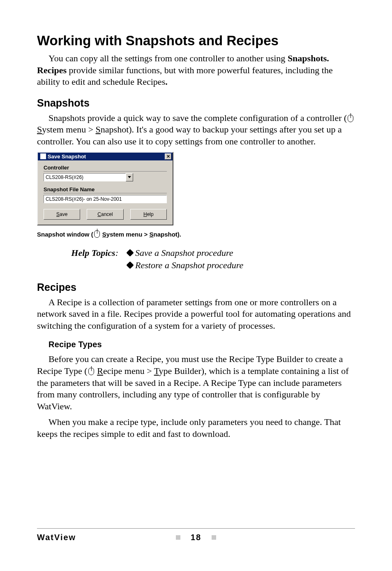 The height and width of the screenshot is (571, 392). What do you see at coordinates (85, 177) in the screenshot?
I see `controller-dropdown: CLS208-RS(#26)` at bounding box center [85, 177].